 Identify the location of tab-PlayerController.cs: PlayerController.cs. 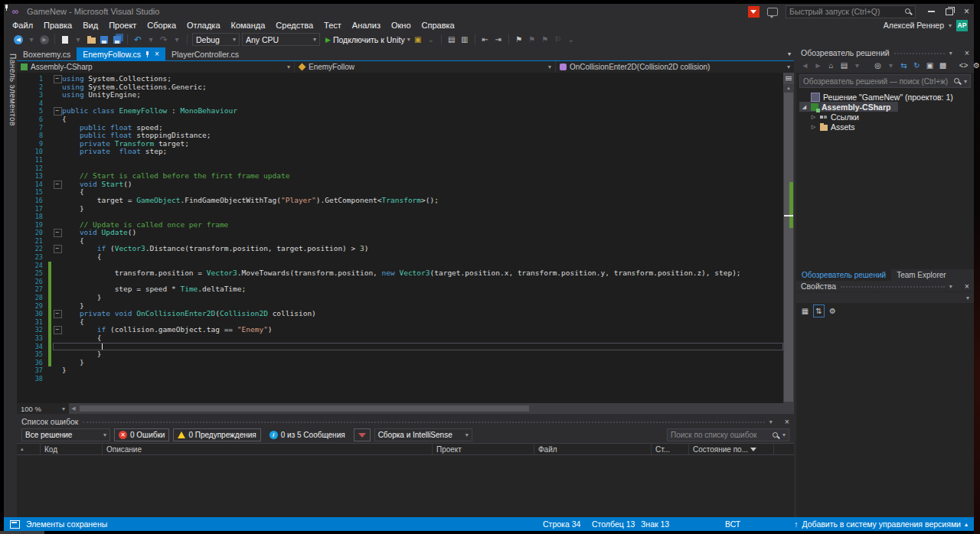
(205, 54).